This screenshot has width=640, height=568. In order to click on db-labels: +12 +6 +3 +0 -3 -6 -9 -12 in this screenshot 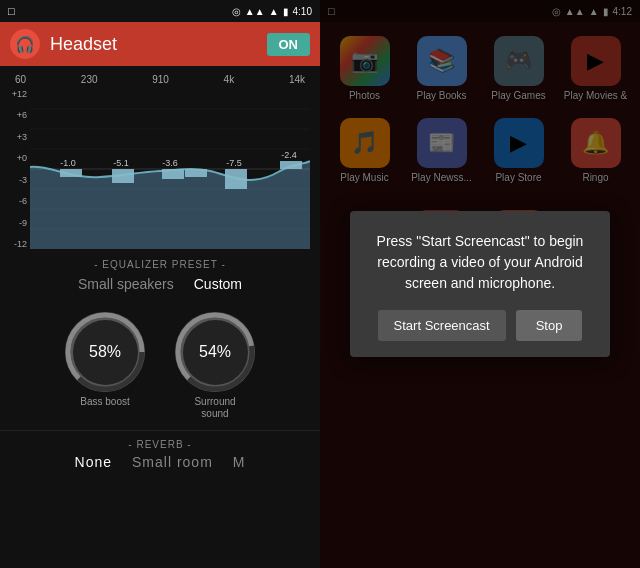, I will do `click(20, 169)`.